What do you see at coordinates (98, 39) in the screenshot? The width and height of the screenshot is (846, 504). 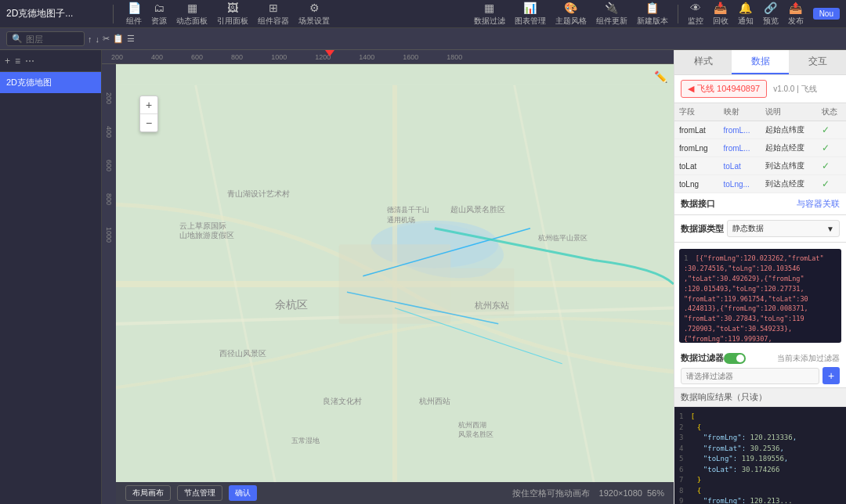 I see `layer-icon-down: ↓` at bounding box center [98, 39].